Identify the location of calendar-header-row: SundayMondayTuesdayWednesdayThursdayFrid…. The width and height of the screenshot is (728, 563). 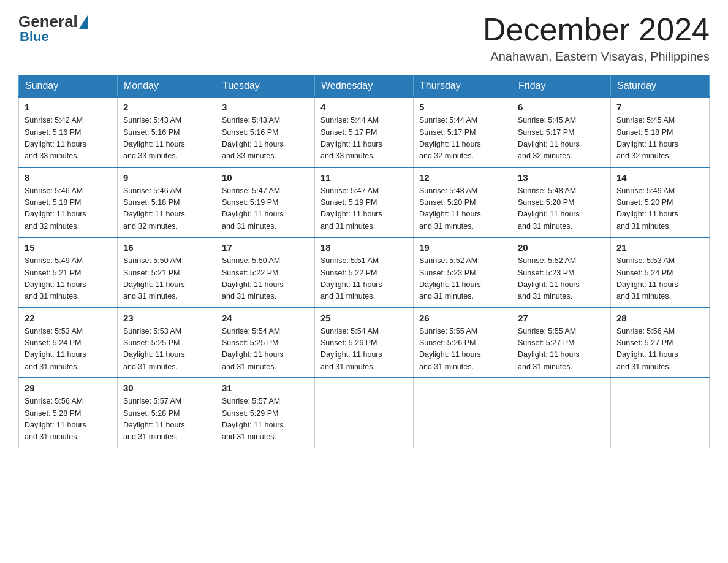
(364, 86).